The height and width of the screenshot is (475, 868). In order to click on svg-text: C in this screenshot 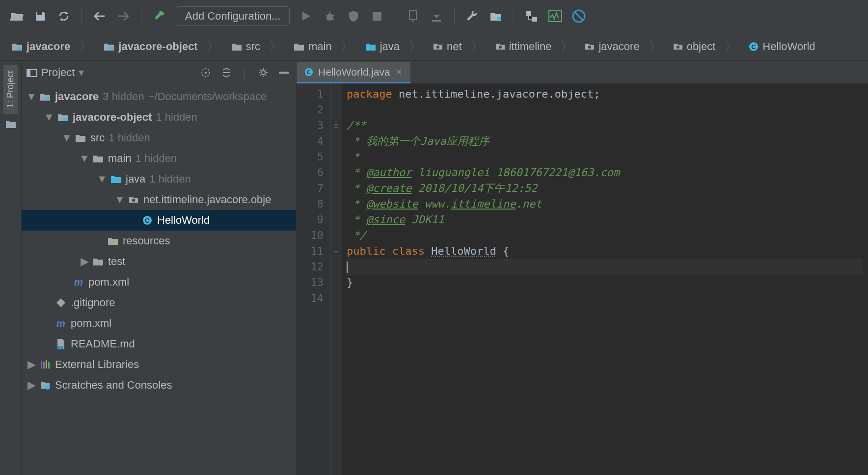, I will do `click(754, 47)`.